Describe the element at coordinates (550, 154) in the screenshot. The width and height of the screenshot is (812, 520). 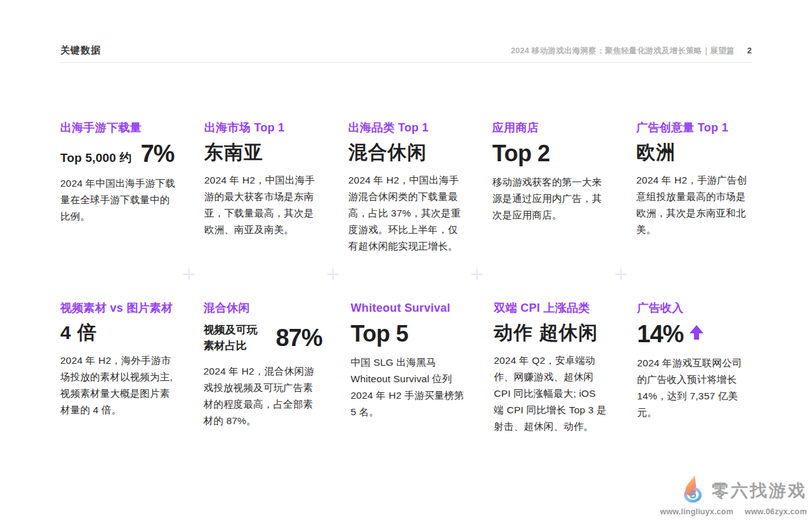
I see `stat-value: Top 2` at that location.